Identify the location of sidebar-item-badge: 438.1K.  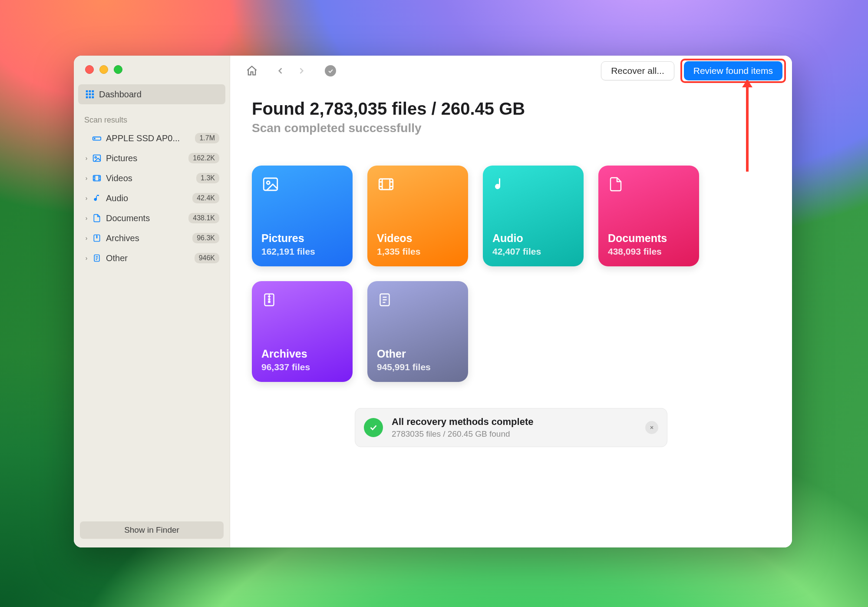
(204, 218).